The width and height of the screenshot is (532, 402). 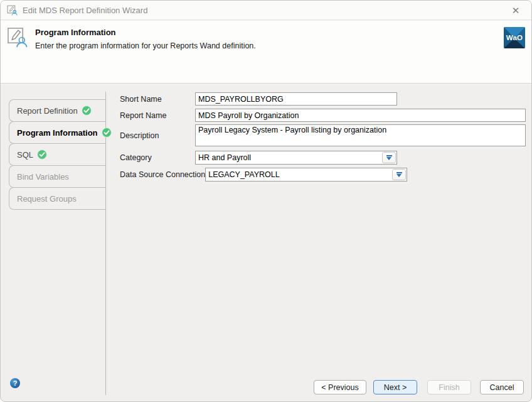 I want to click on help-icon: ?, so click(x=15, y=383).